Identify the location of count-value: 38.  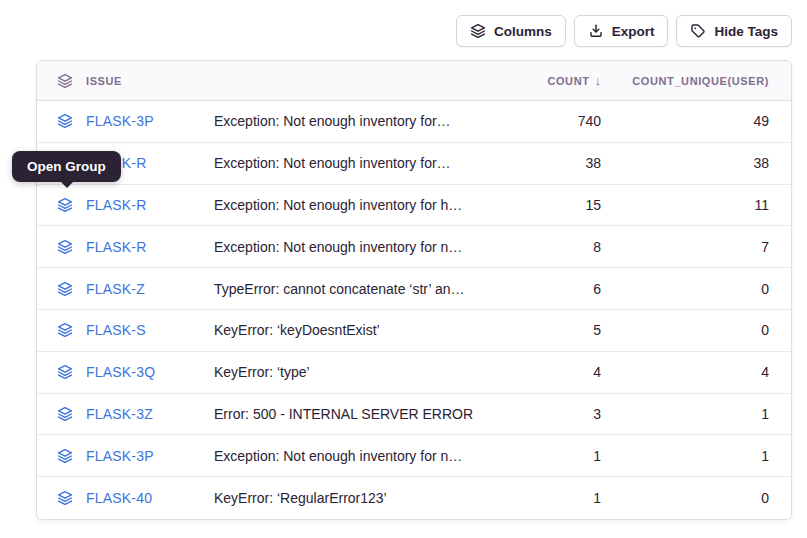
(548, 163).